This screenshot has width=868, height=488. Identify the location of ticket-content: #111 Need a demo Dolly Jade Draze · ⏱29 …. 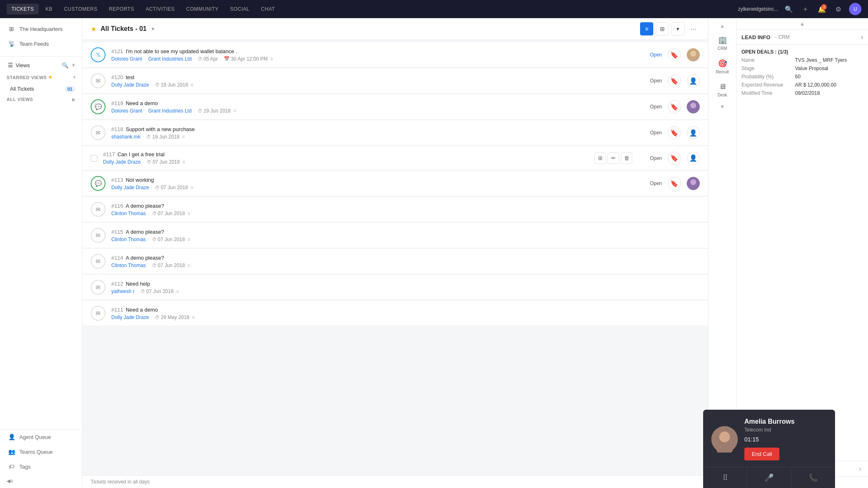
(406, 313).